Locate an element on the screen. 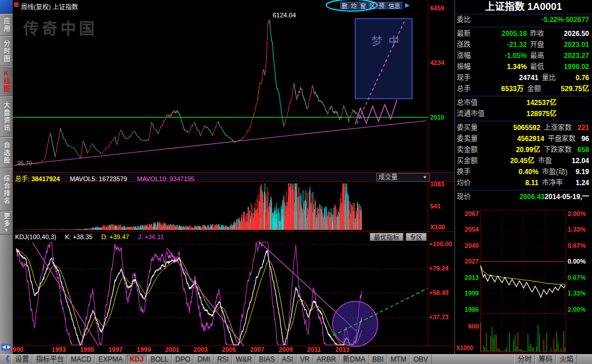 The image size is (592, 364). quote-label: 最低 is located at coordinates (546, 67).